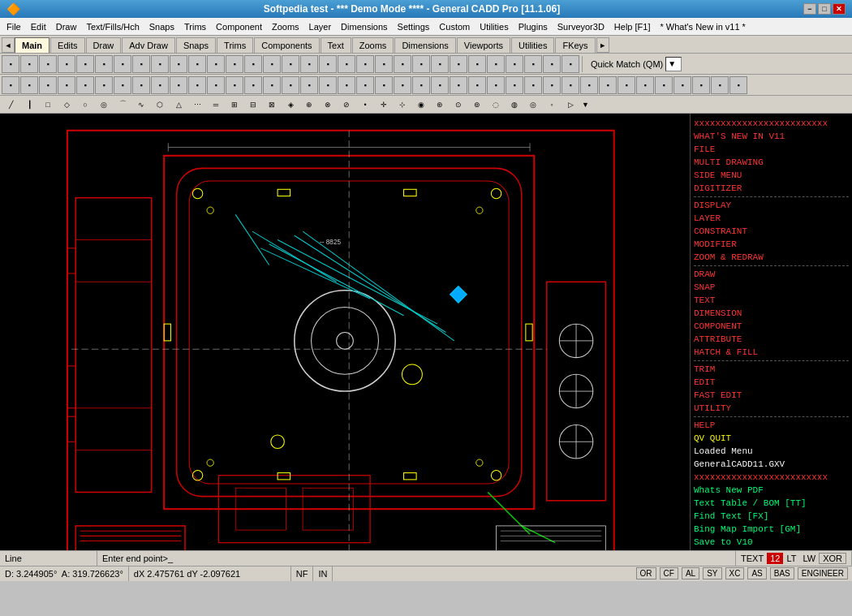 This screenshot has width=852, height=616. Describe the element at coordinates (691, 573) in the screenshot. I see `status-btn-al: AL` at that location.